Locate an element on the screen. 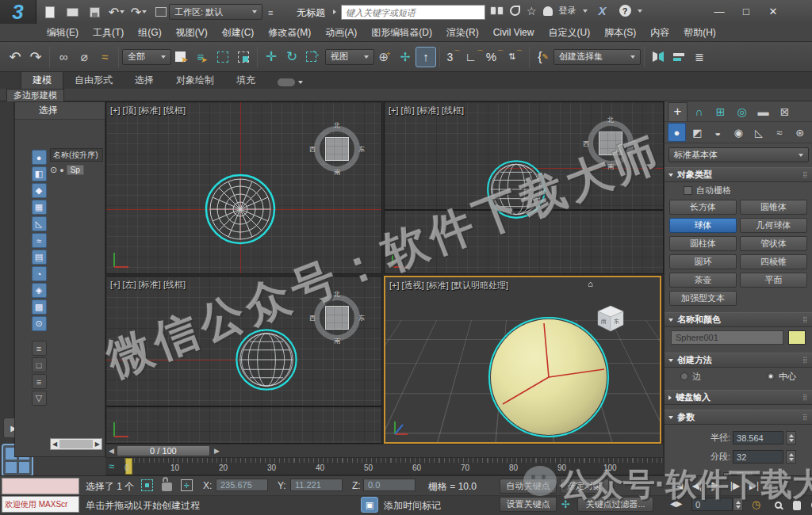 This screenshot has width=812, height=515. open-file-icon is located at coordinates (72, 12).